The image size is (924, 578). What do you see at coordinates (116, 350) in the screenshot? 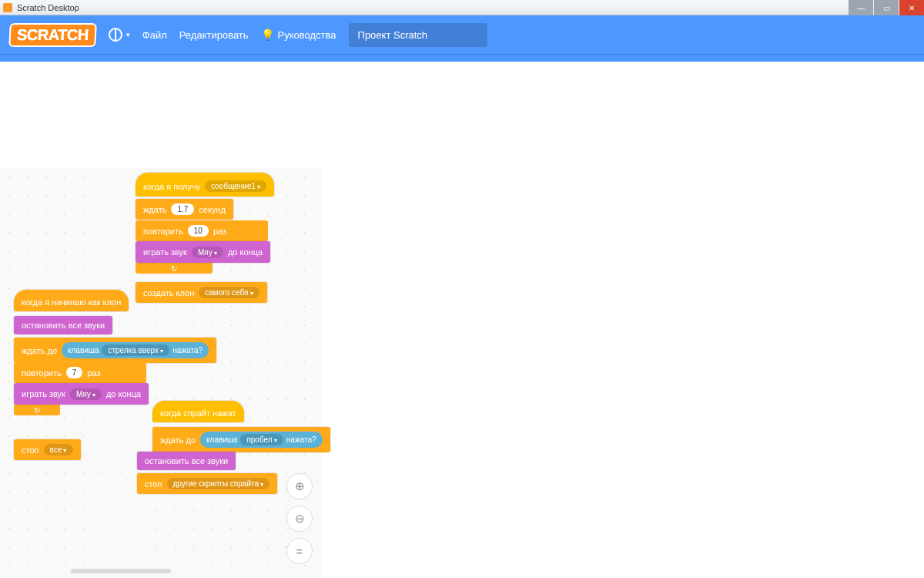
I see `block-wait-until: ждать до клавиша стрелка вверх нажата?` at bounding box center [116, 350].